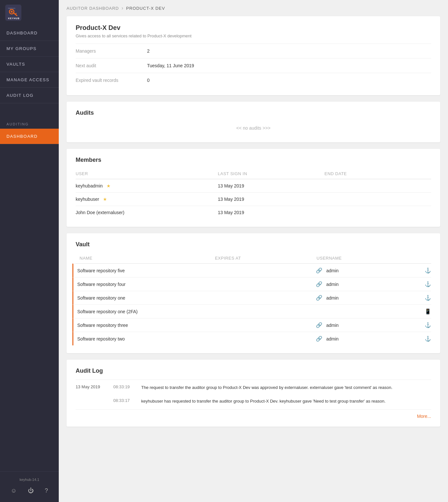 The height and width of the screenshot is (502, 448). What do you see at coordinates (253, 299) in the screenshot?
I see `vault-table: Name Expires at Username Software reposi…` at bounding box center [253, 299].